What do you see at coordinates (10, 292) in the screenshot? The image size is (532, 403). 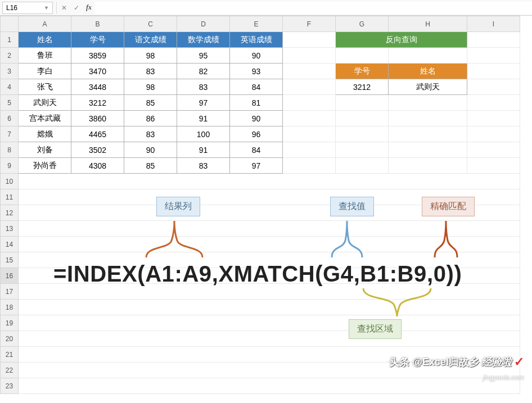 I see `row-header: 17` at bounding box center [10, 292].